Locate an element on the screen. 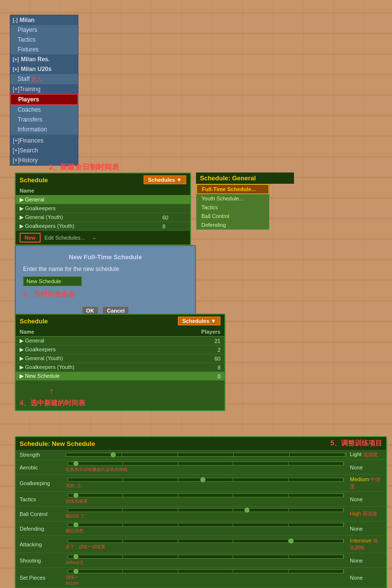 The image size is (392, 588). edit-schedules-btn: Edit Schedules... is located at coordinates (65, 238).